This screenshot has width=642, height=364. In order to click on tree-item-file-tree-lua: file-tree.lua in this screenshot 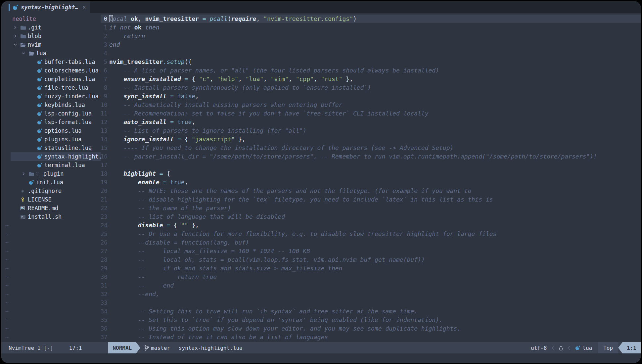, I will do `click(51, 88)`.